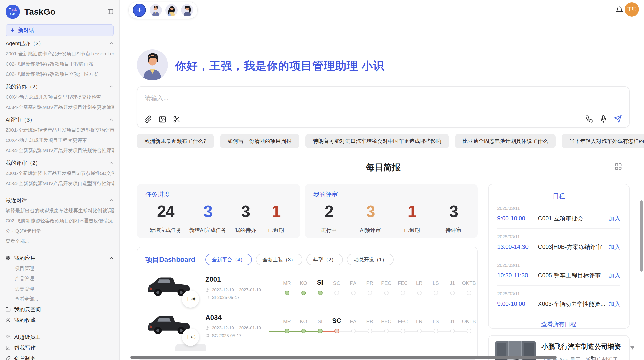 Image resolution: width=644 pixels, height=360 pixels. What do you see at coordinates (377, 141) in the screenshot?
I see `suggestion-chip: 特朗普可能对进口汽车增税会对中国车企造成哪些影响` at bounding box center [377, 141].